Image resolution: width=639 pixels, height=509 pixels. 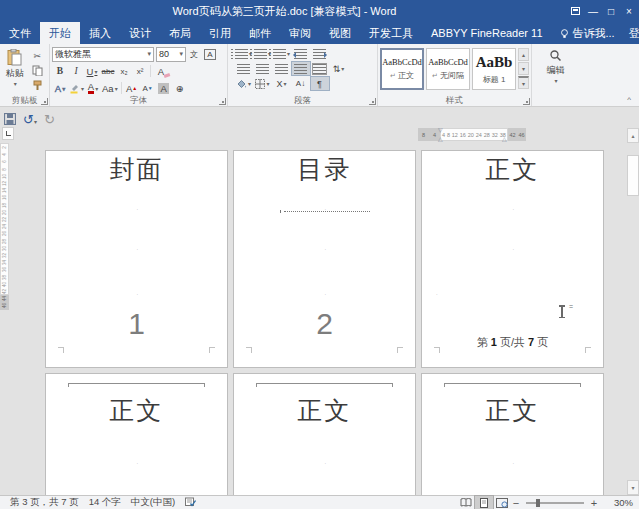 What do you see at coordinates (37, 70) in the screenshot?
I see `copy-button` at bounding box center [37, 70].